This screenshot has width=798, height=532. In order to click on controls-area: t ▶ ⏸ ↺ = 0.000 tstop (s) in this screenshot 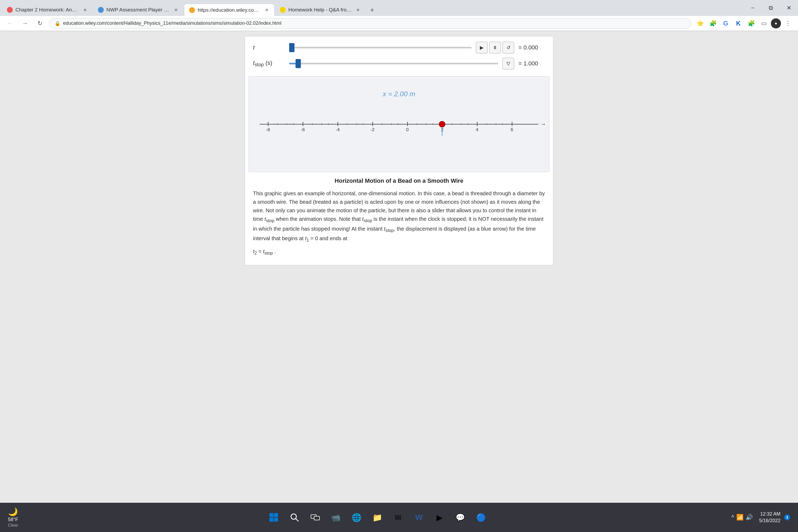, I will do `click(399, 56)`.